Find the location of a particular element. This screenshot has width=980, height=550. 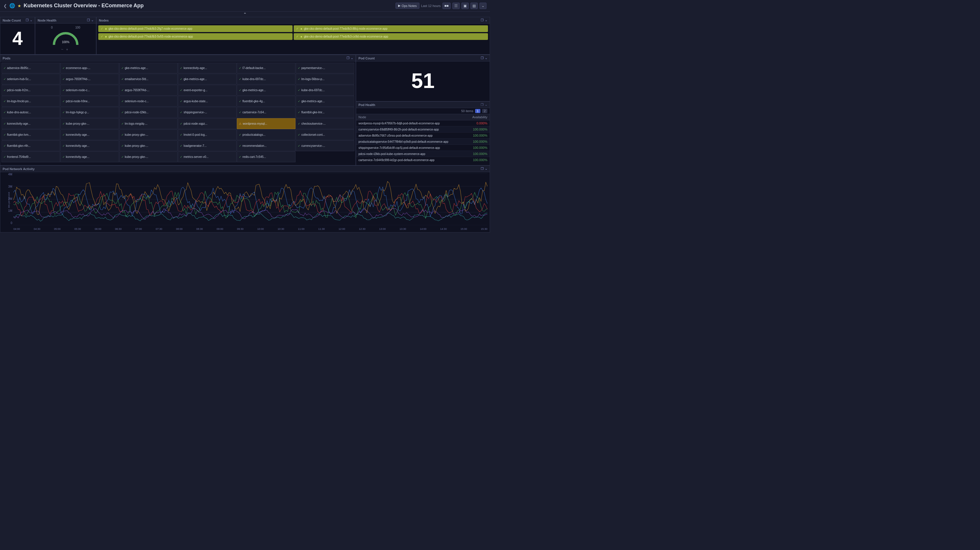

list-item: ✓fluentbit-gke-r4h... is located at coordinates (31, 146).